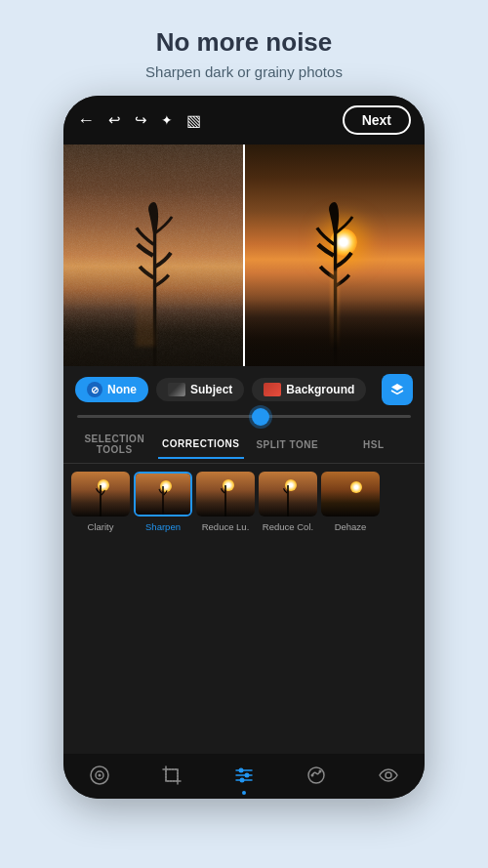  What do you see at coordinates (244, 72) in the screenshot?
I see `page-subtitle: Sharpen dark or grainy photos` at bounding box center [244, 72].